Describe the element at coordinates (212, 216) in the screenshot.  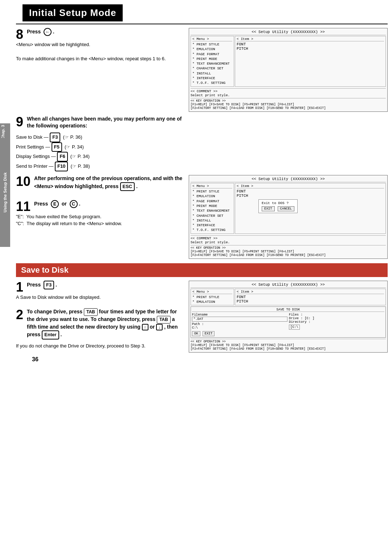
I see `menu-item-2-6: * CHARACTER SET` at that location.